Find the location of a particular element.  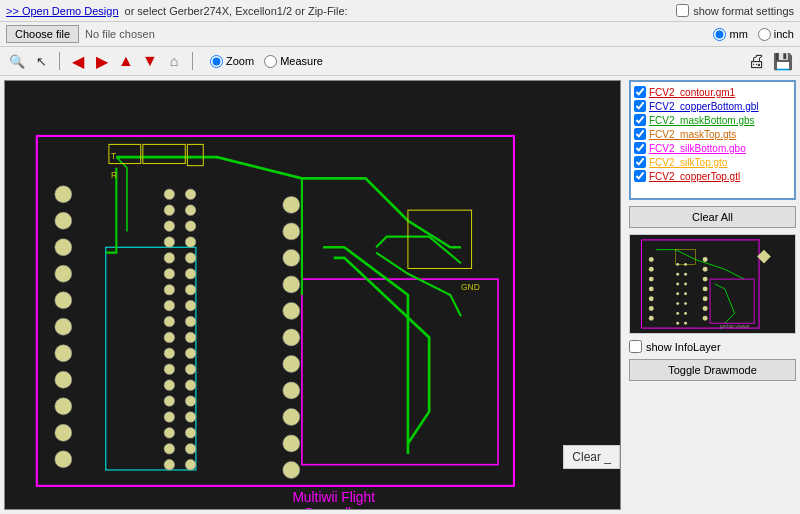

top-bar: >> Open Demo Design or select Gerber274X… is located at coordinates (400, 11).